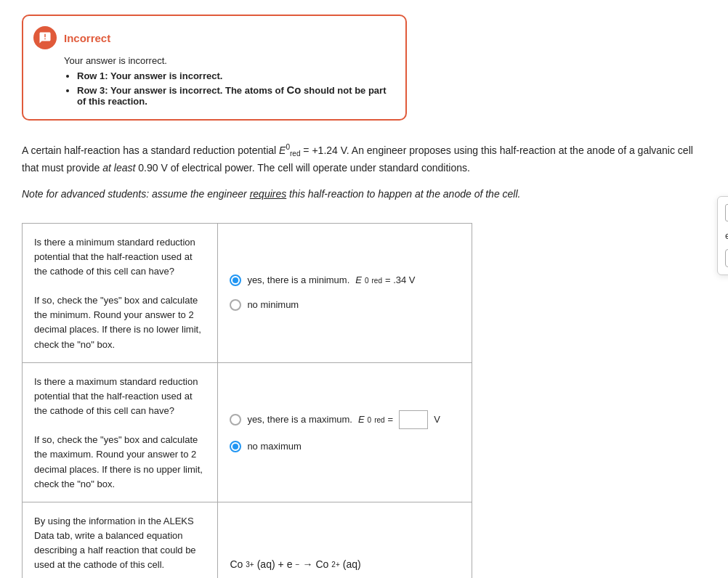  What do you see at coordinates (228, 61) in the screenshot?
I see `banner-intro: Your answer is incorrect.` at bounding box center [228, 61].